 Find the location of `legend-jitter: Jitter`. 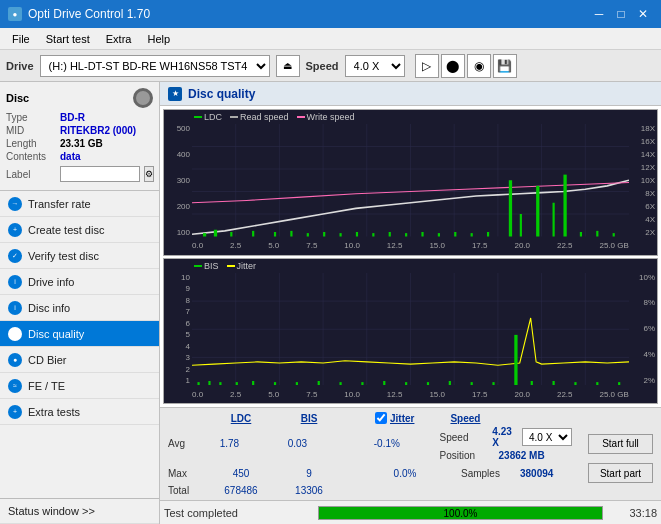

legend-jitter: Jitter is located at coordinates (247, 266).